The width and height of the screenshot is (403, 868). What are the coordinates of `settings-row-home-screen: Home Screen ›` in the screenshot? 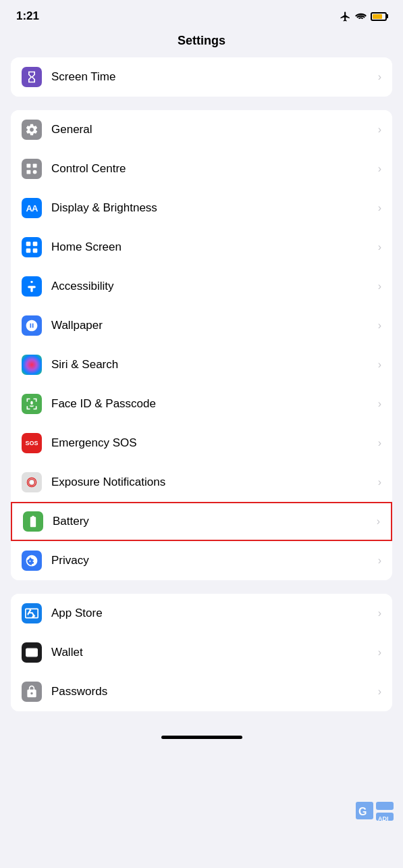 It's located at (201, 247).